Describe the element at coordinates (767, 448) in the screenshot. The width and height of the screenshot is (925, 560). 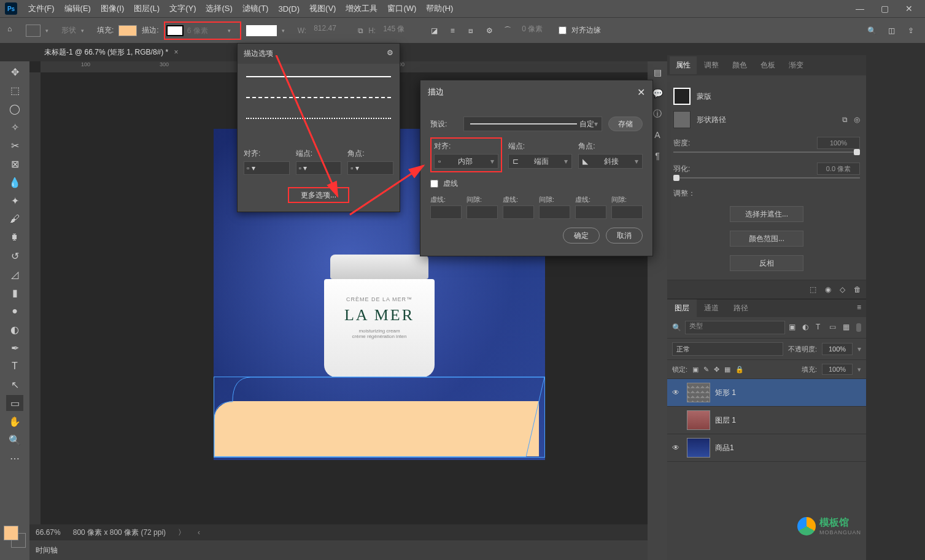
I see `layer-row-2: 👁 商品1` at that location.